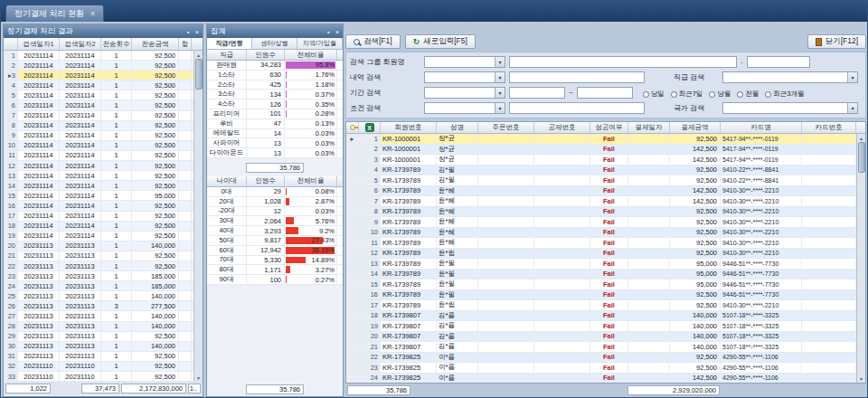 The height and width of the screenshot is (398, 868). What do you see at coordinates (275, 261) in the screenshot?
I see `summary-row: 70대5,33014.89%` at bounding box center [275, 261].